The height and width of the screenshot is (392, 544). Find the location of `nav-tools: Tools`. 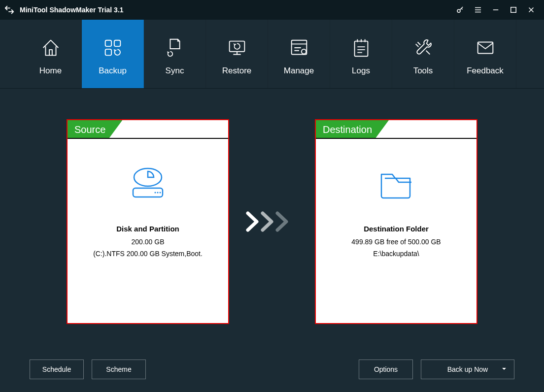

nav-tools: Tools is located at coordinates (423, 54).